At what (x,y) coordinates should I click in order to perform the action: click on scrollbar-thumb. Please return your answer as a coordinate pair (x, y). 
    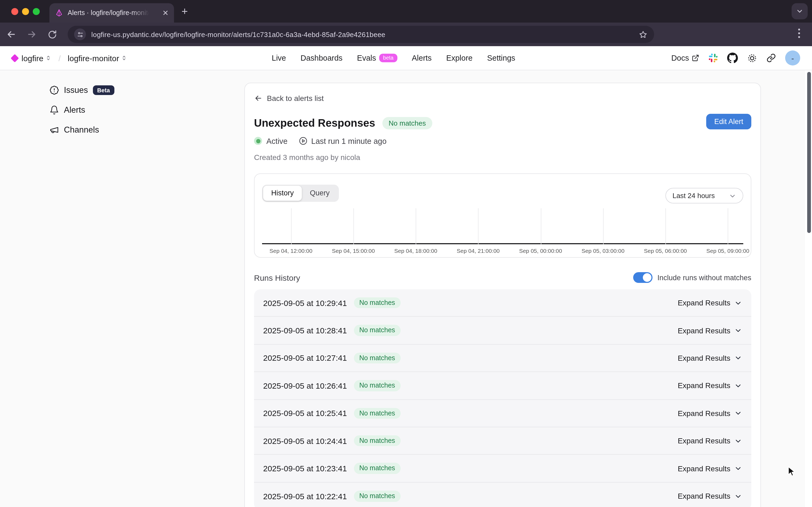
    Looking at the image, I should click on (809, 153).